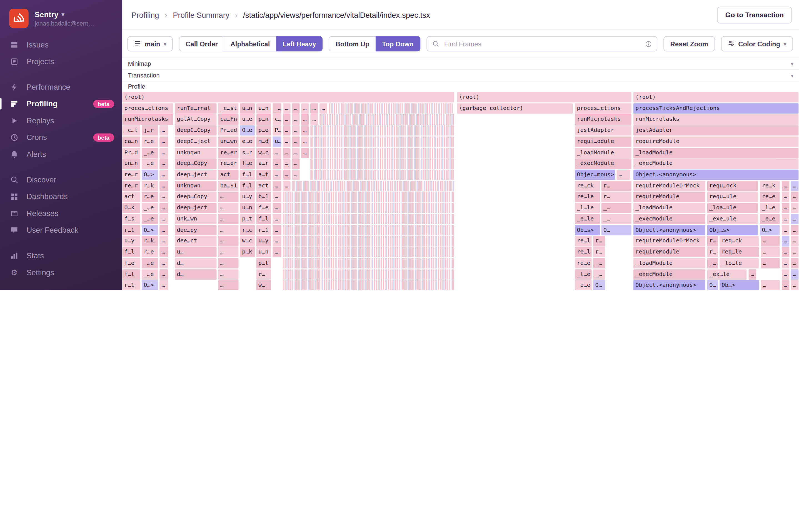 This screenshot has width=799, height=532. Describe the element at coordinates (755, 15) in the screenshot. I see `go-to-transaction-button: Go to Transaction` at that location.